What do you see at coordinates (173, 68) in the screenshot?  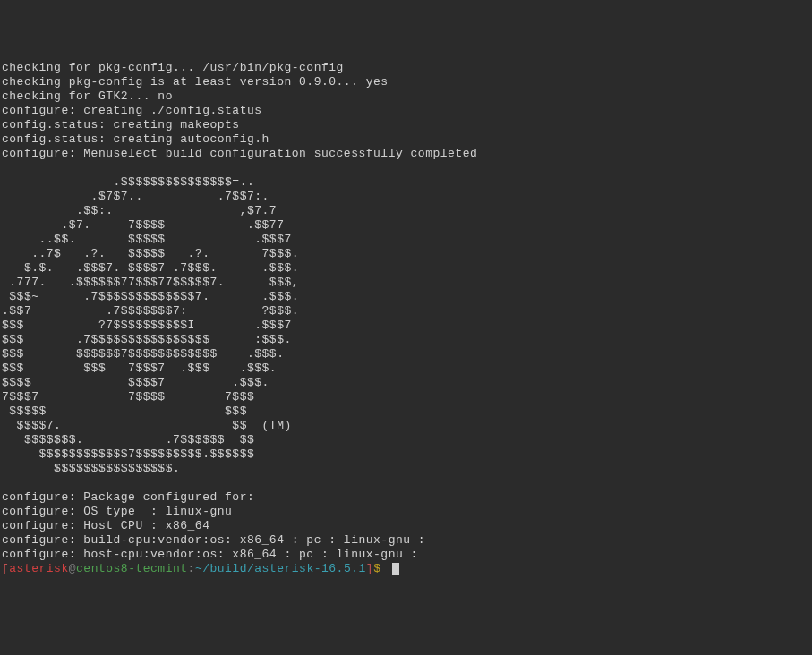 I see `output-line: checking for pkg-config... /usr/bin/pkg-…` at bounding box center [173, 68].